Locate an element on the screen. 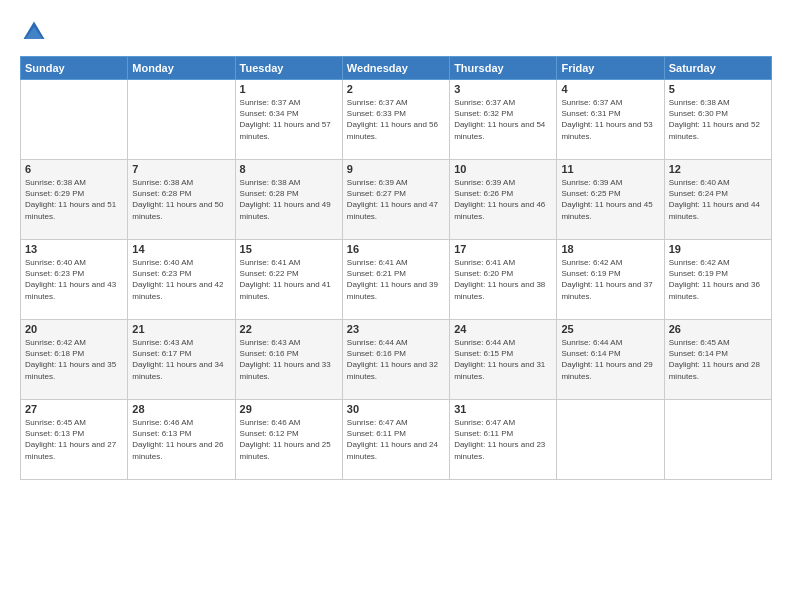 The width and height of the screenshot is (792, 612). weekday-header-thursday: Thursday is located at coordinates (504, 68).